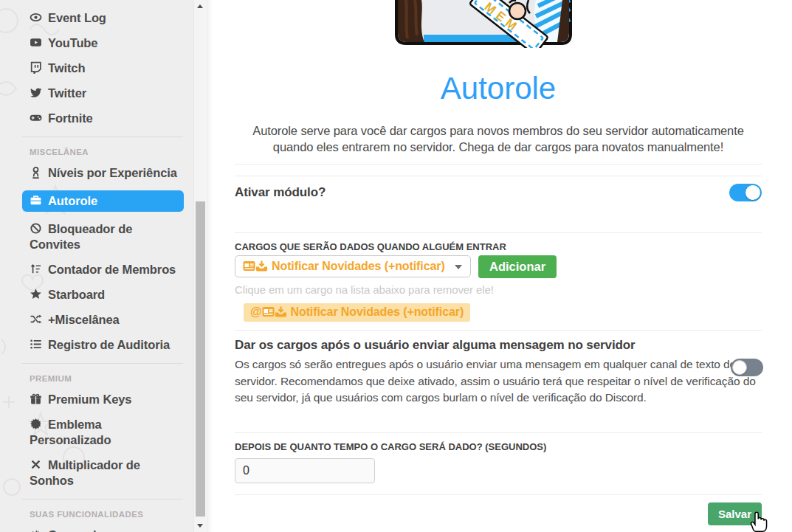  What do you see at coordinates (72, 43) in the screenshot?
I see `sidebar-item-label: YouTube` at bounding box center [72, 43].